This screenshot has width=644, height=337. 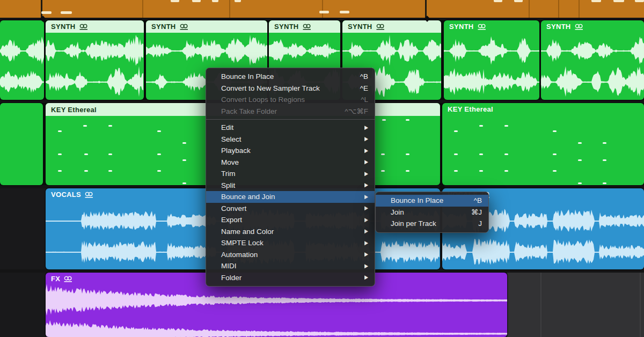 I want to click on clip-title: FX, so click(x=62, y=279).